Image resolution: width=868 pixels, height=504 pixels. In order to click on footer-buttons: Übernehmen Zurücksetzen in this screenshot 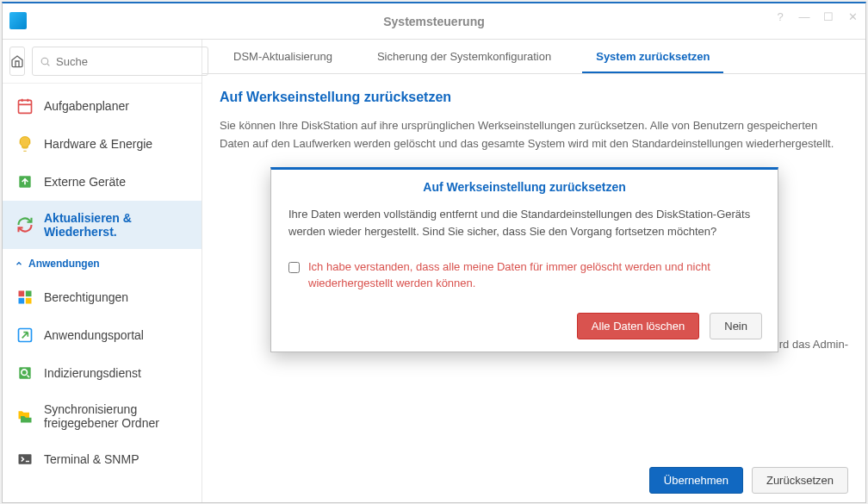, I will do `click(749, 481)`.